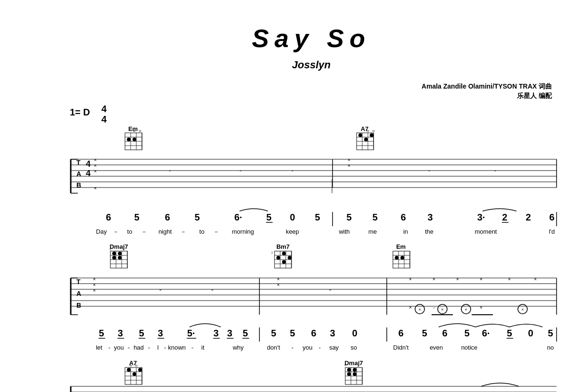 The height and width of the screenshot is (392, 566). Describe the element at coordinates (101, 333) in the screenshot. I see `num3-1: 5` at that location.